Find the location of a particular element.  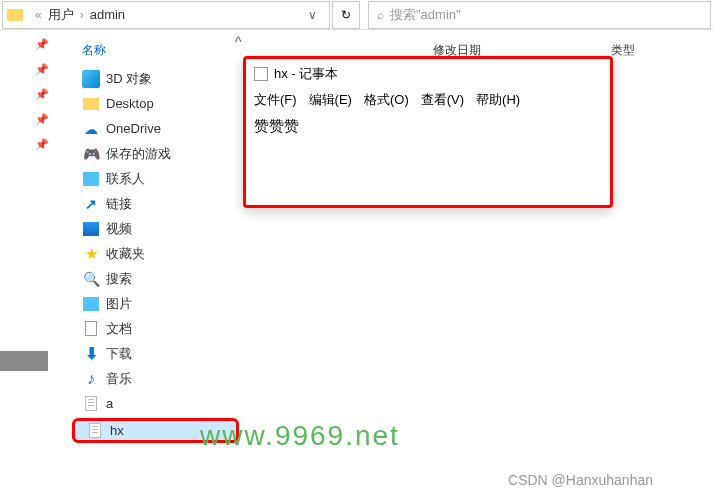

menu-file: 文件(F) is located at coordinates (276, 100).